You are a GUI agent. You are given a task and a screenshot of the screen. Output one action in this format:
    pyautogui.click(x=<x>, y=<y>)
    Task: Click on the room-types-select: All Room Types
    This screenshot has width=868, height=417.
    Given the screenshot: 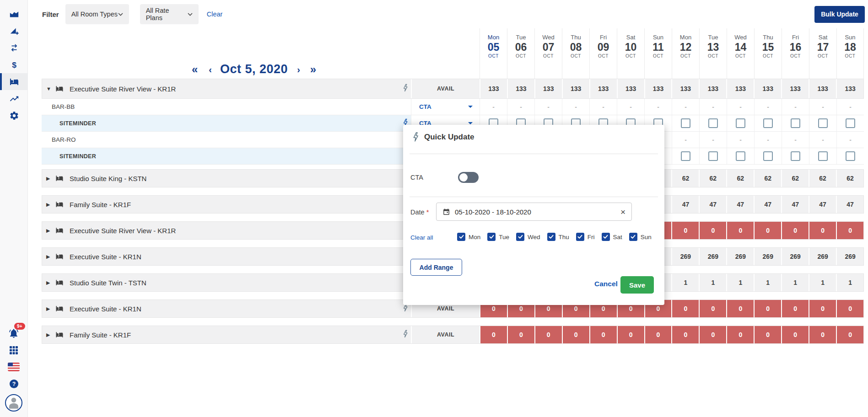 What is the action you would take?
    pyautogui.click(x=97, y=14)
    